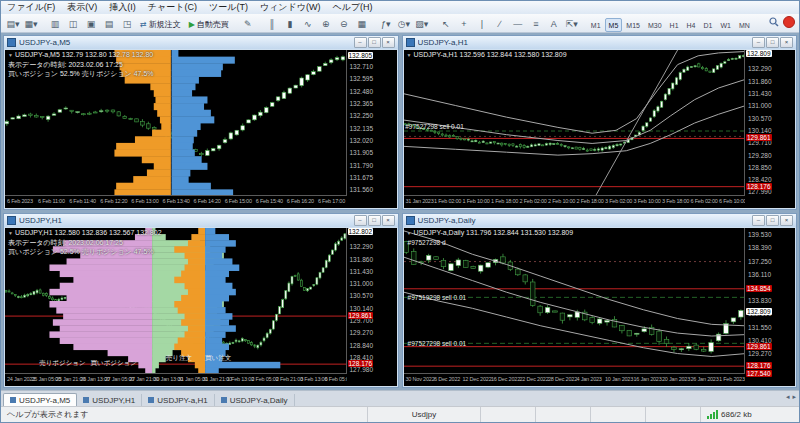 The width and height of the screenshot is (800, 423). I want to click on chart-pane: ▼USDJPY-a,H1 132.596 132.844 132.580 132…, so click(575, 123).